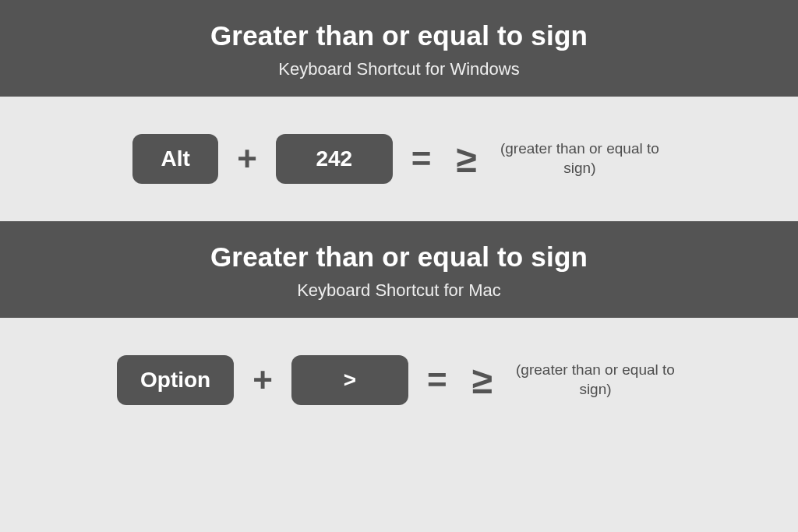 The width and height of the screenshot is (798, 532). I want to click on mac-title: Greater than or equal to sign, so click(399, 257).